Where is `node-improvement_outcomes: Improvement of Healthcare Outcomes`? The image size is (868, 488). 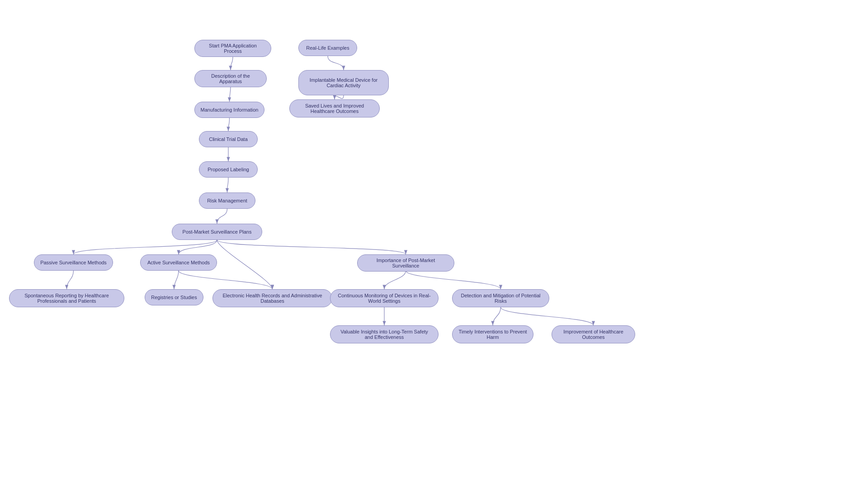 node-improvement_outcomes: Improvement of Healthcare Outcomes is located at coordinates (593, 334).